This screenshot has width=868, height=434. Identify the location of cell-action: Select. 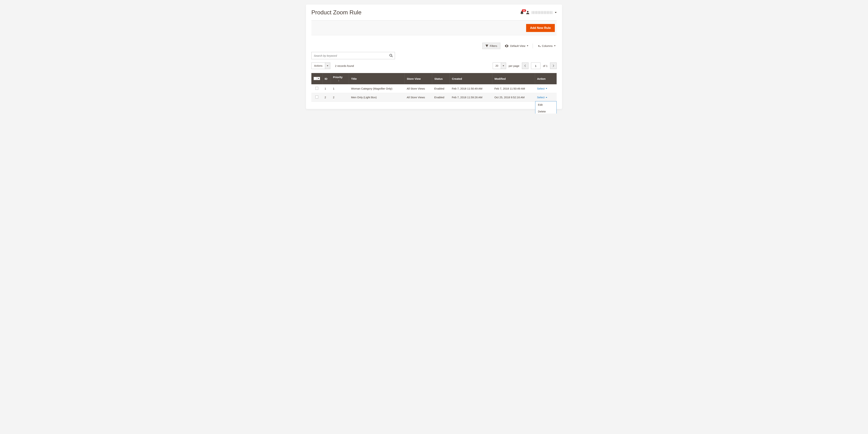
(546, 89).